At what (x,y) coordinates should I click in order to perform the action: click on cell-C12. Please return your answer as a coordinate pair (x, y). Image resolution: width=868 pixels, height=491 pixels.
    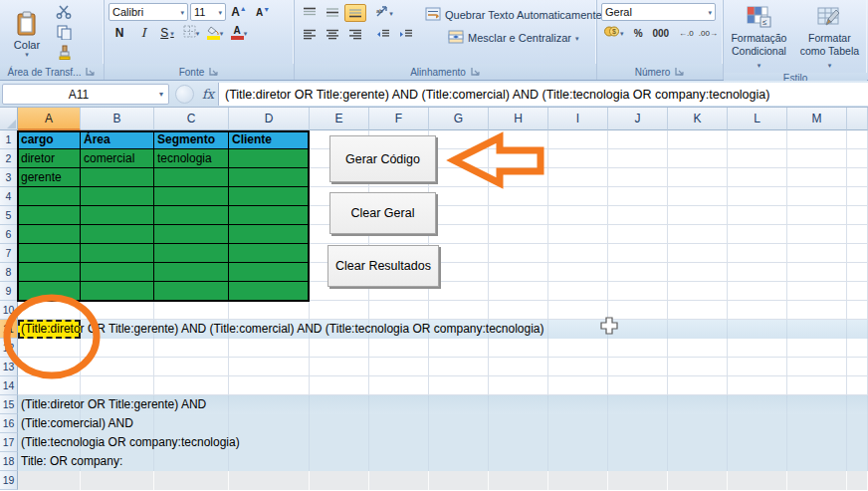
    Looking at the image, I should click on (191, 349).